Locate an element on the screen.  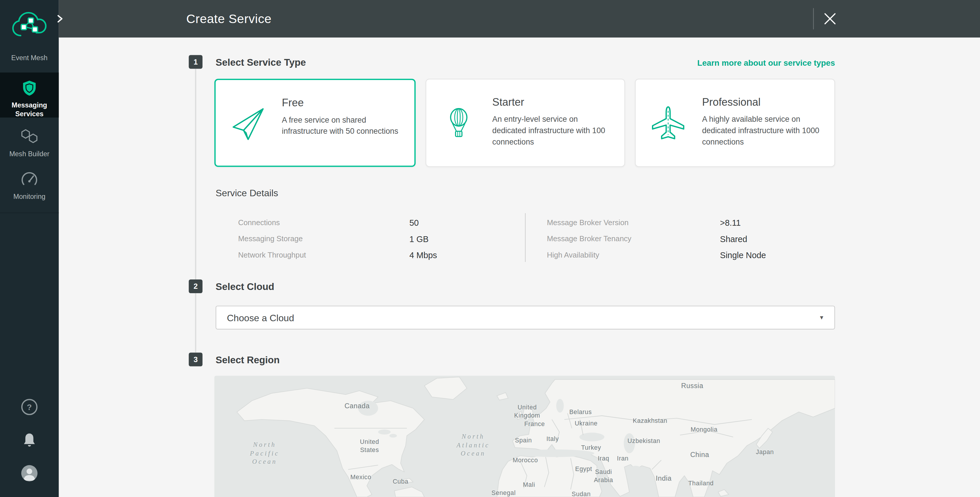
map-country-label: Canada is located at coordinates (357, 406).